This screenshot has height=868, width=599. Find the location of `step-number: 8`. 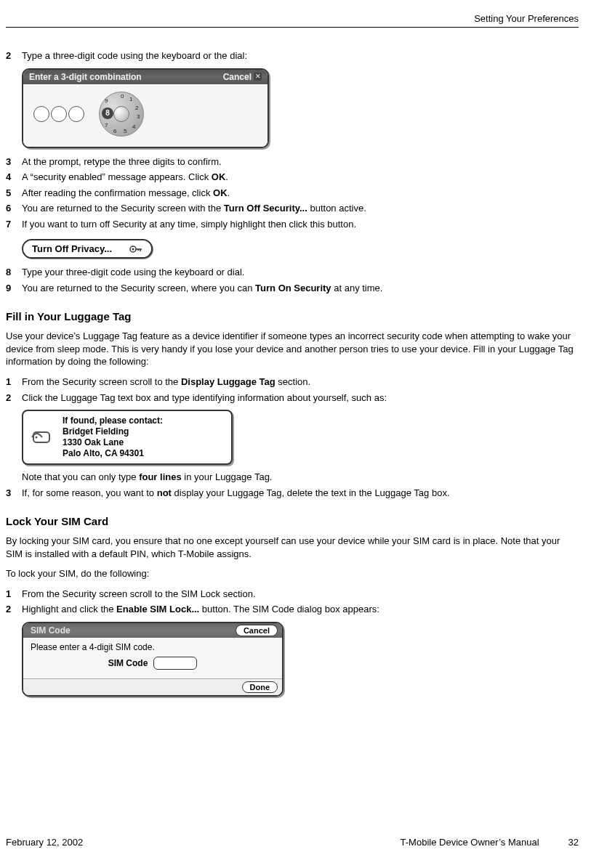

step-number: 8 is located at coordinates (14, 272).